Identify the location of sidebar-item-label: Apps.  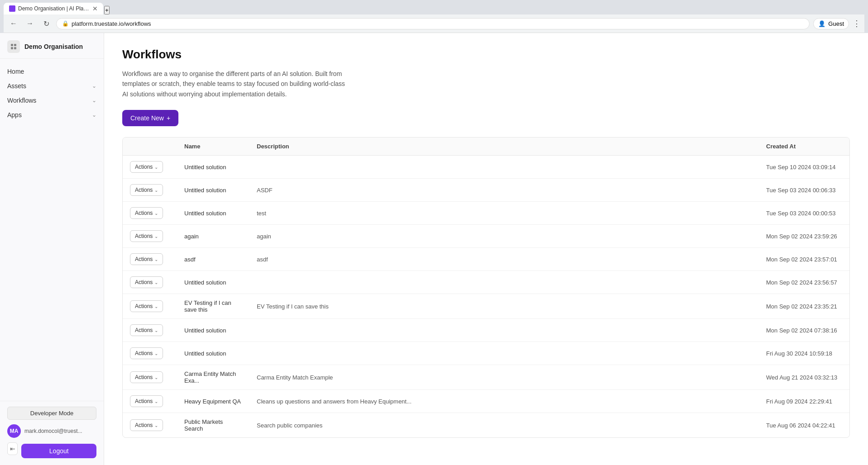
(14, 115).